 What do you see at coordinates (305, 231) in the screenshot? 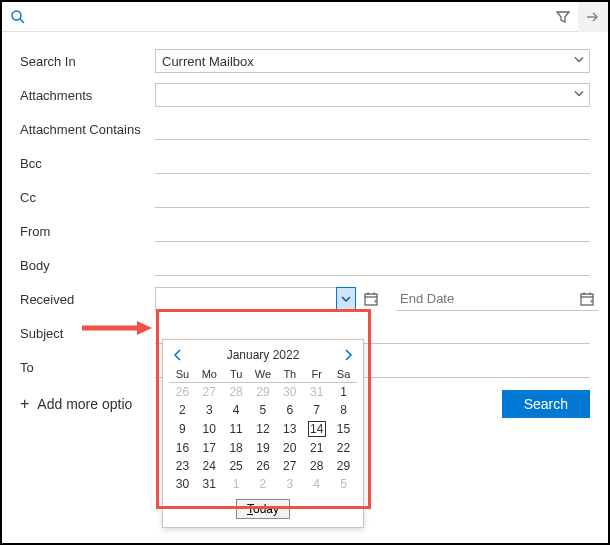
I see `row-from: From` at bounding box center [305, 231].